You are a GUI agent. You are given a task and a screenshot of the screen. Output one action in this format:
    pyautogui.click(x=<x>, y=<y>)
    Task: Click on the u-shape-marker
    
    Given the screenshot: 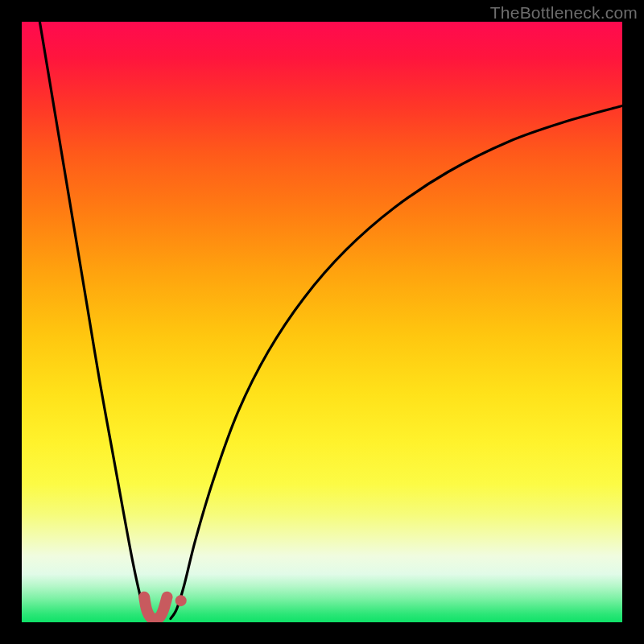 What is the action you would take?
    pyautogui.click(x=155, y=609)
    